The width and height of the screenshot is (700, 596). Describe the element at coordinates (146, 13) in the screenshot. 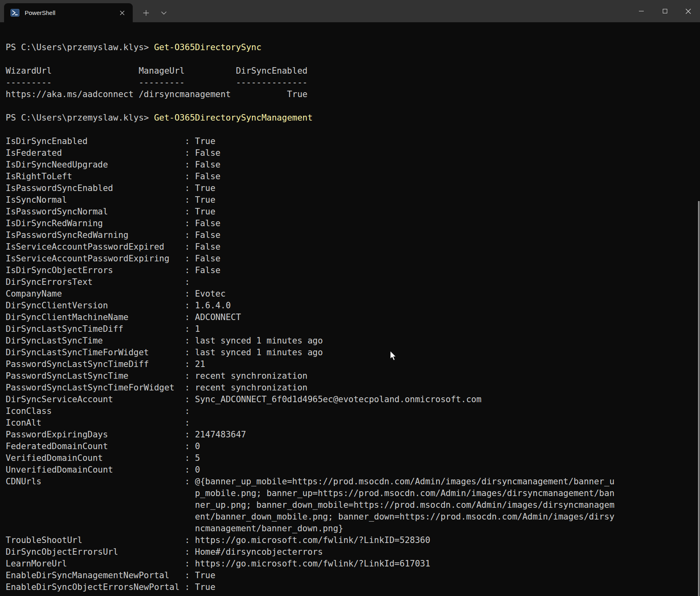

I see `new-tab-button` at that location.